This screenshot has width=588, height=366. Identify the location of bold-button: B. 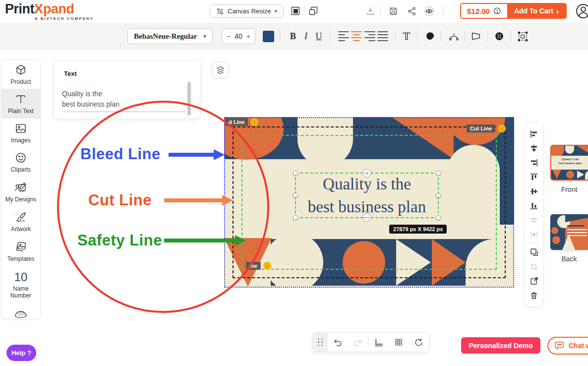
(293, 36).